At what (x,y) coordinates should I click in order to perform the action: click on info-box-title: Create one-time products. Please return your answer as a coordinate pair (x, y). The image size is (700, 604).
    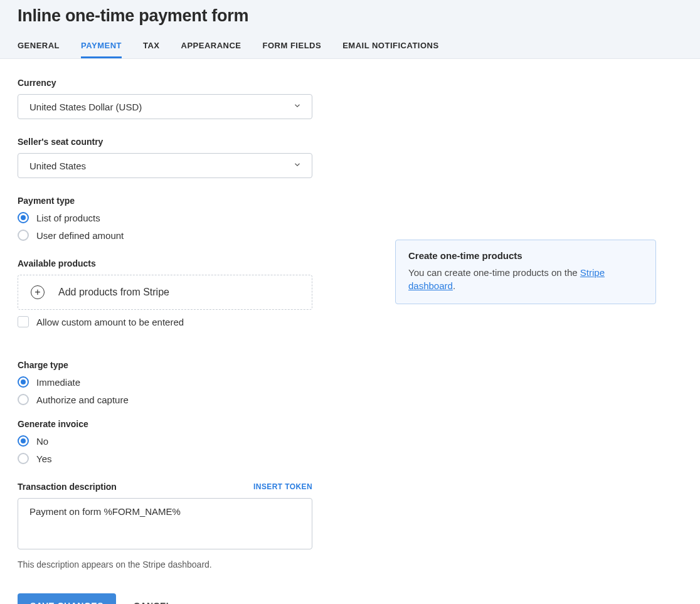
    Looking at the image, I should click on (526, 256).